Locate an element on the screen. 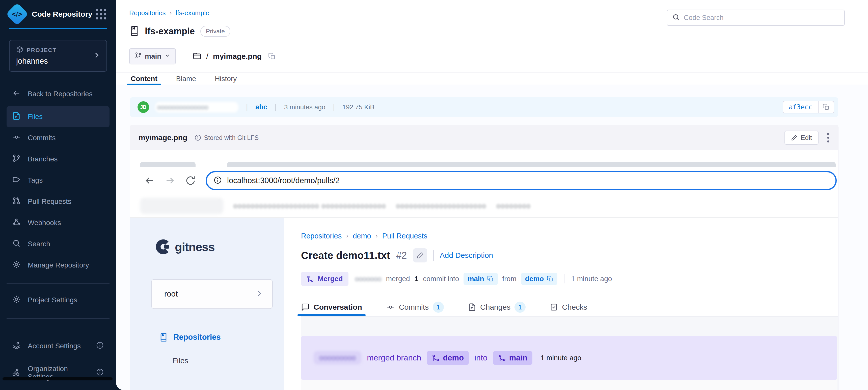 Image resolution: width=868 pixels, height=390 pixels. sidebar-item-account-settings: Account Settings is located at coordinates (58, 346).